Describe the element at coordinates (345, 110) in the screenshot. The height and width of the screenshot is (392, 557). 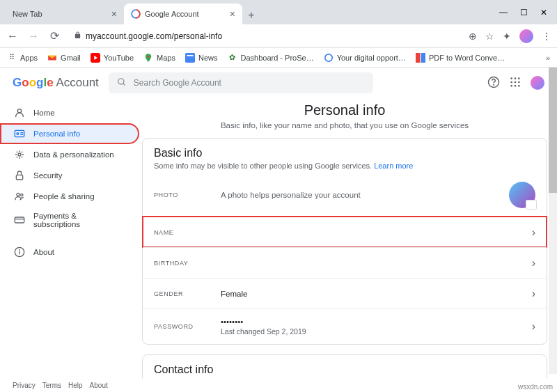
I see `page-title: Personal info` at that location.